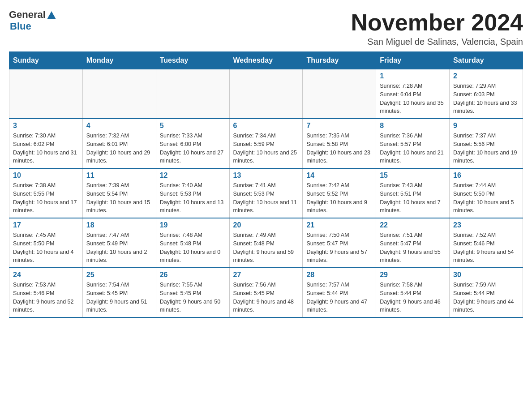  What do you see at coordinates (119, 297) in the screenshot?
I see `day-info: Sunrise: 7:54 AM Sunset: 5:45 PM Dayligh…` at bounding box center [119, 297].